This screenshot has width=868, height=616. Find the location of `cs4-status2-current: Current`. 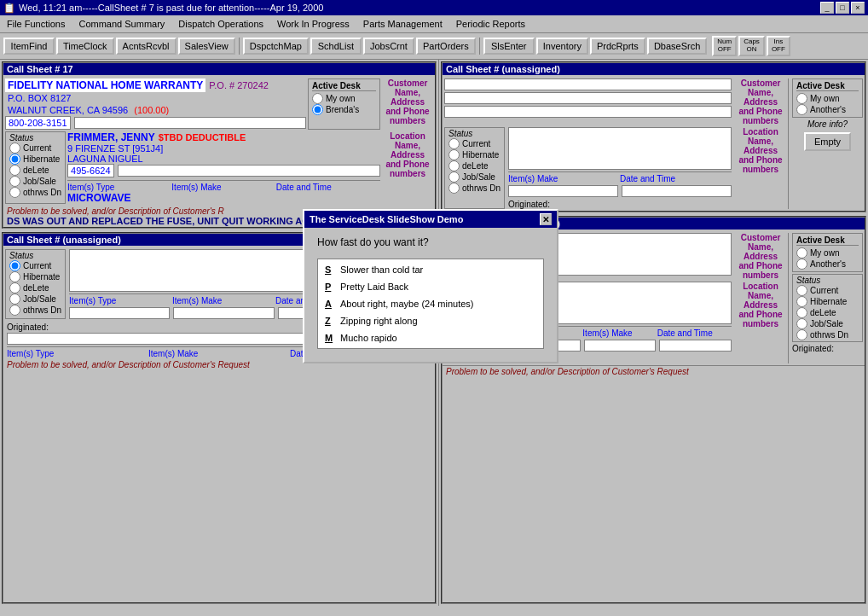

cs4-status2-current: Current is located at coordinates (827, 290).